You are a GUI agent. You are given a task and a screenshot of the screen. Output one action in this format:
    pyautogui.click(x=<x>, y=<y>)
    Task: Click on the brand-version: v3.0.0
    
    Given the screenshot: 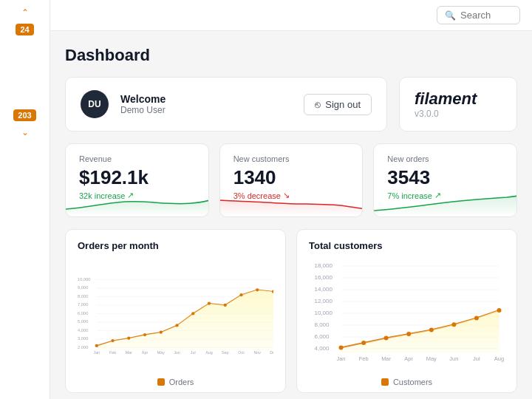 What is the action you would take?
    pyautogui.click(x=458, y=114)
    